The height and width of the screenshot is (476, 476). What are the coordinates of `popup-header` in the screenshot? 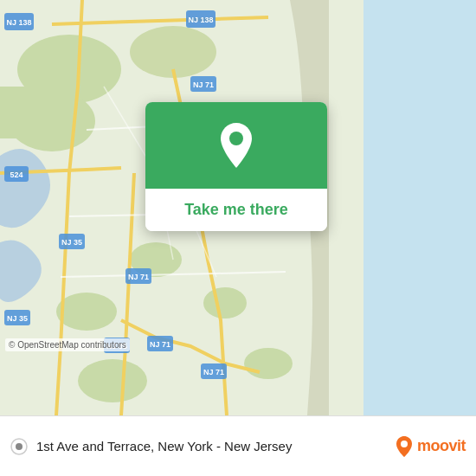 It's located at (236, 145).